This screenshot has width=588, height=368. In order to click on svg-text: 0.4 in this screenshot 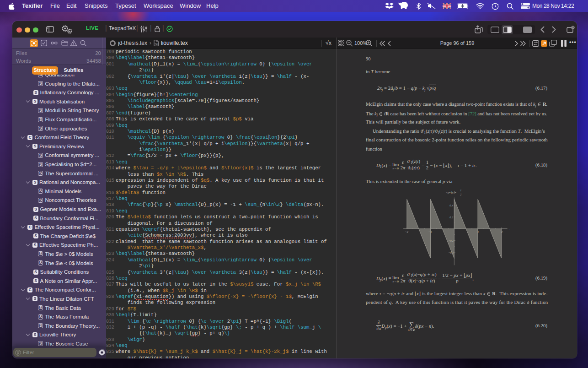, I will do `click(451, 205)`.